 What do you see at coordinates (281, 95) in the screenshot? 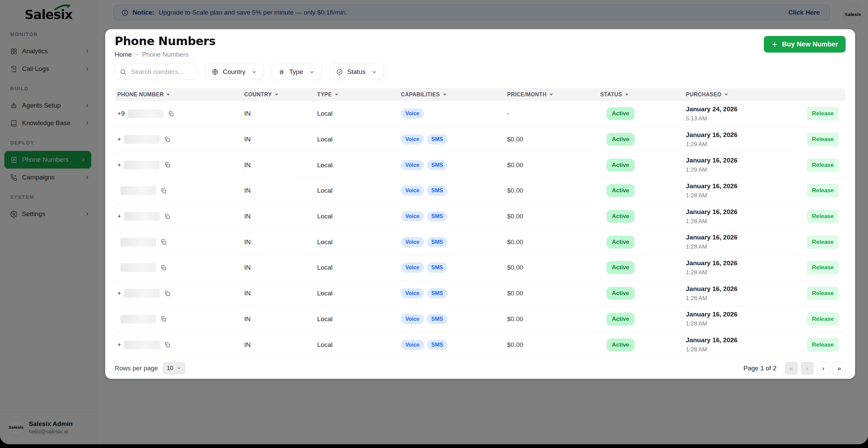
I see `column-header-country: Country` at bounding box center [281, 95].